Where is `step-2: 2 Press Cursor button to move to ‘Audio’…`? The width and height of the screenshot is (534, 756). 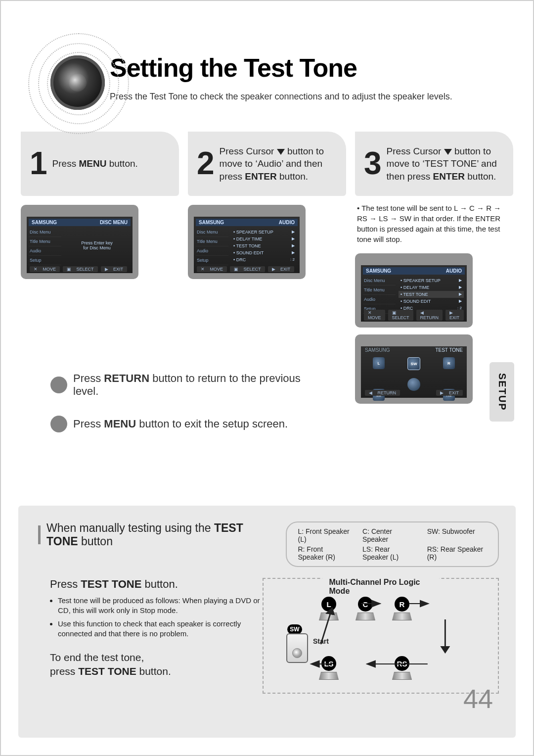
step-2: 2 Press Cursor button to move to ‘Audio’… is located at coordinates (267, 268).